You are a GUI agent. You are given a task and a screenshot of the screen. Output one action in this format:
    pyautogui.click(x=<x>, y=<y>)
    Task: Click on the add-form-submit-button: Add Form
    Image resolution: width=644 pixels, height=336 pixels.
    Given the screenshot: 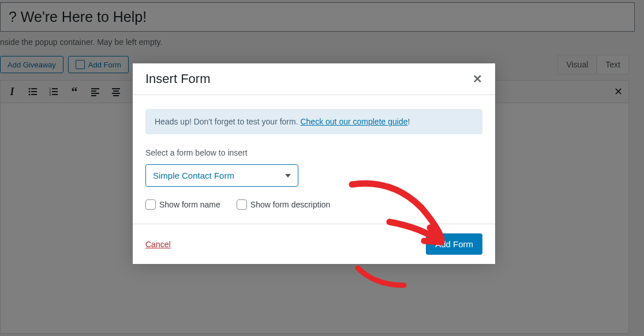 What is the action you would take?
    pyautogui.click(x=454, y=244)
    